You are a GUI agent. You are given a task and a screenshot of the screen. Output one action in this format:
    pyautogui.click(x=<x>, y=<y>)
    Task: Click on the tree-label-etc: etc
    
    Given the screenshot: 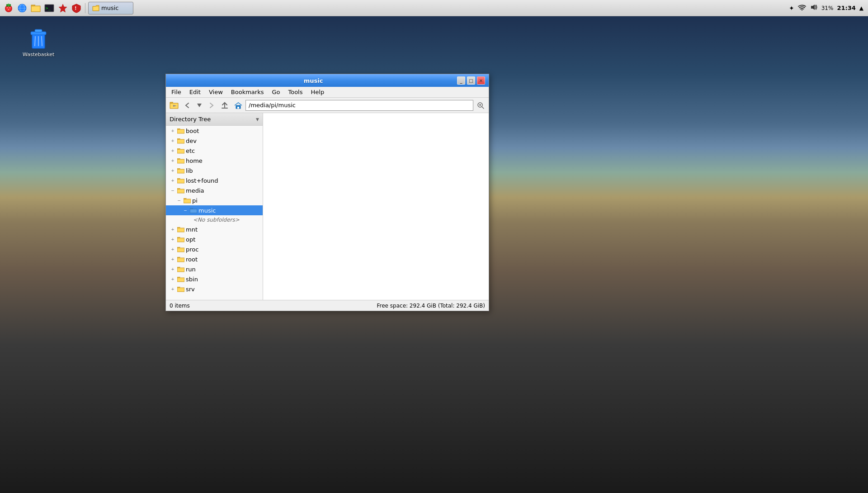 What is the action you would take?
    pyautogui.click(x=190, y=151)
    